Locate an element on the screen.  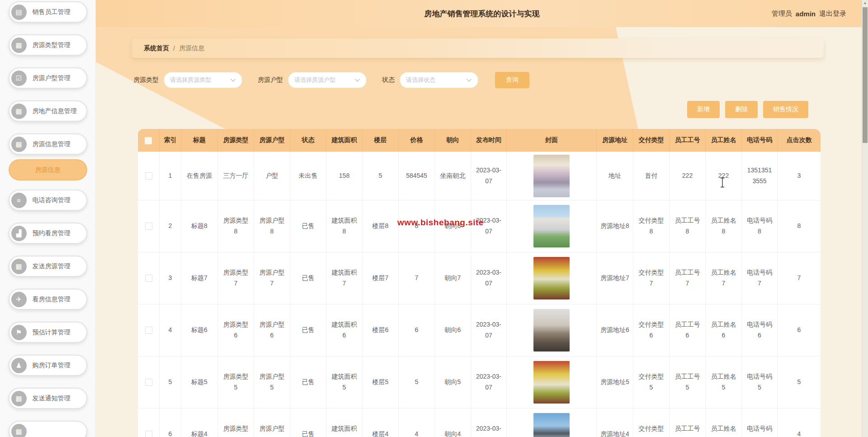
filter-select: 请选择房源类型 is located at coordinates (203, 80).